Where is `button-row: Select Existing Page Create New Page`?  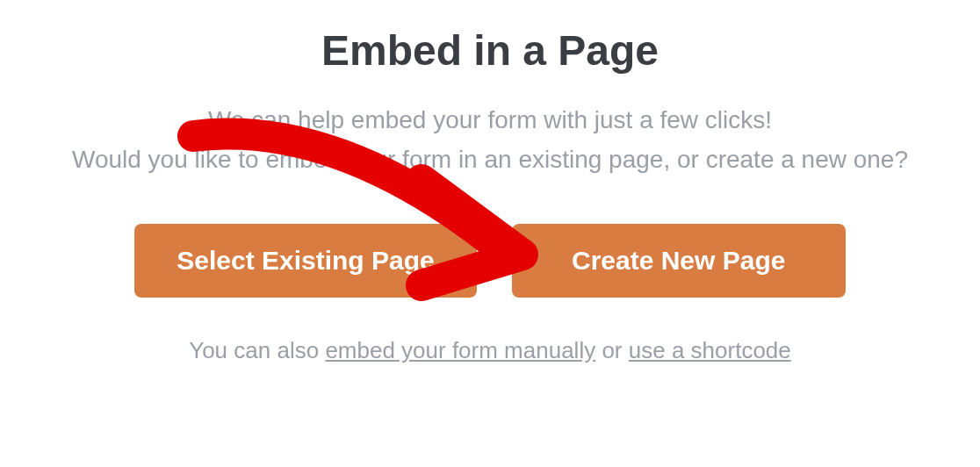
button-row: Select Existing Page Create New Page is located at coordinates (490, 261).